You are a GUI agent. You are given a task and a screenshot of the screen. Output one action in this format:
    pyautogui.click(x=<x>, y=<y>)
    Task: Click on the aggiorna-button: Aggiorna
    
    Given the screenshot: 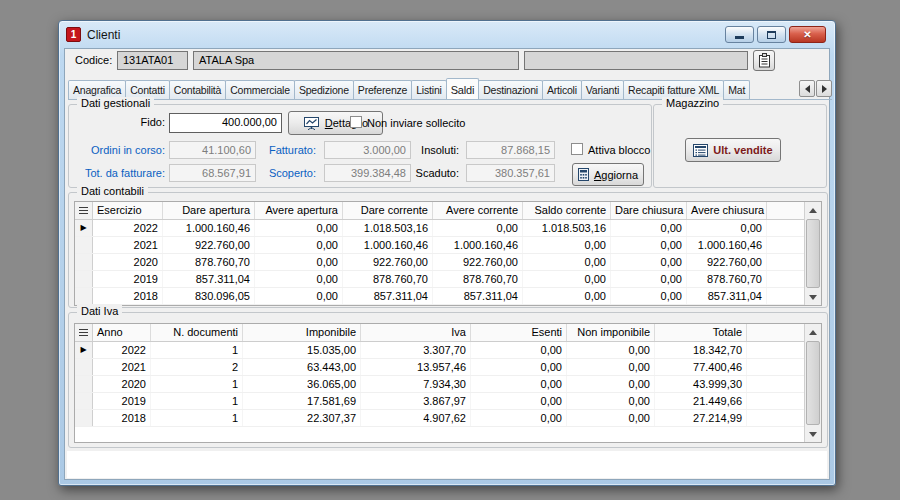 What is the action you would take?
    pyautogui.click(x=608, y=174)
    